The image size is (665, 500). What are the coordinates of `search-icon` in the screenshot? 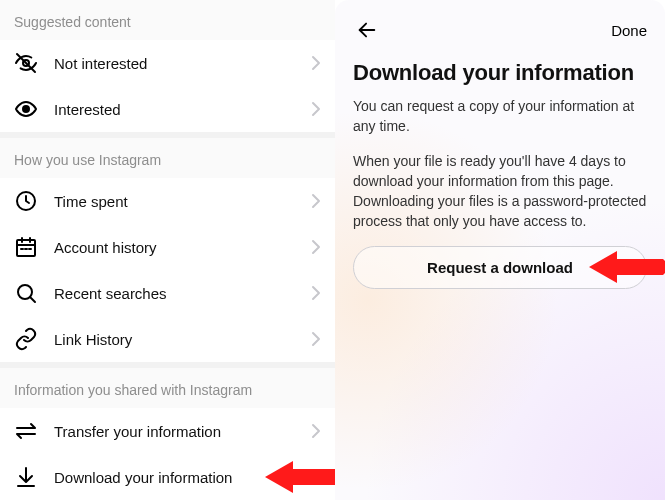 It's located at (26, 293).